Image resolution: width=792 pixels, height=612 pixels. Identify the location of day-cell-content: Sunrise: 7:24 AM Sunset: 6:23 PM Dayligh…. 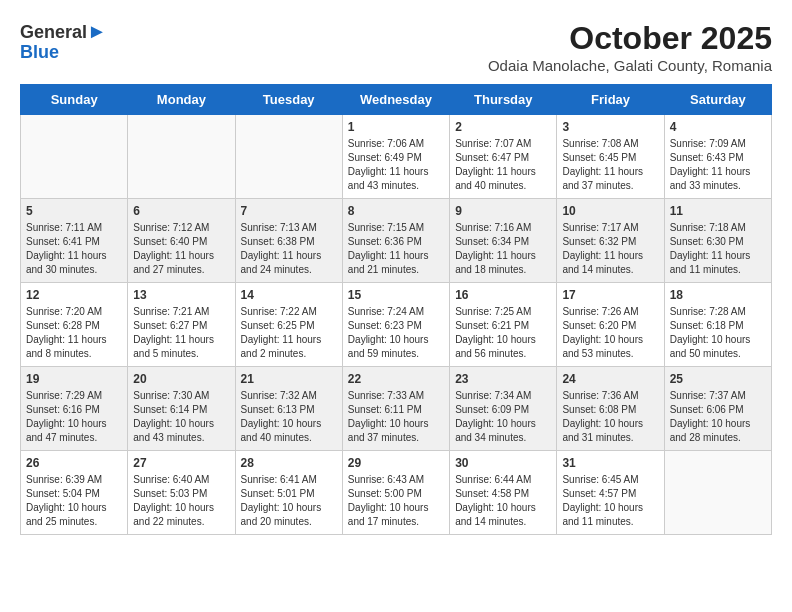
(396, 333).